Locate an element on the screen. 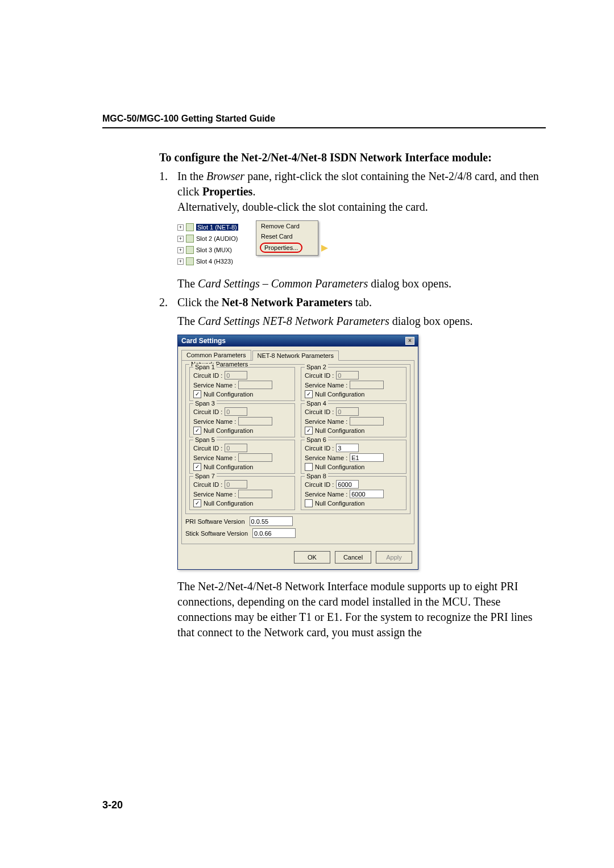 This screenshot has width=614, height=868. ctx-properties: Properties... is located at coordinates (281, 248).